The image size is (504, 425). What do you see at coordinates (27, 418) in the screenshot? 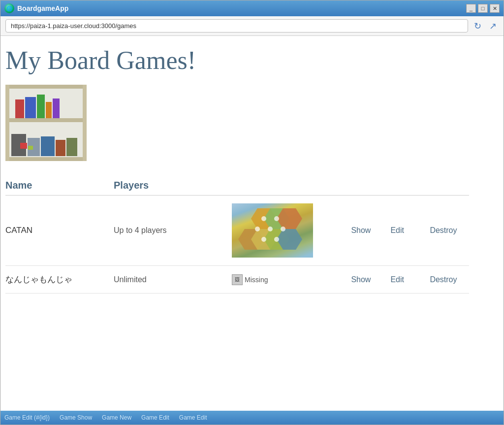
I see `bottom-link-1: Game Edit (#{id})` at bounding box center [27, 418].